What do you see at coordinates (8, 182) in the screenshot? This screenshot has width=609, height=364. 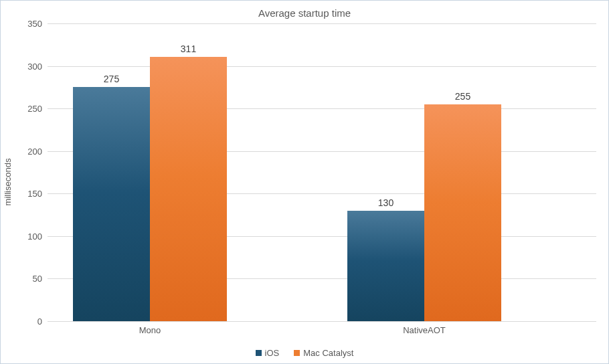 I see `y-axis-label: milliseconds` at bounding box center [8, 182].